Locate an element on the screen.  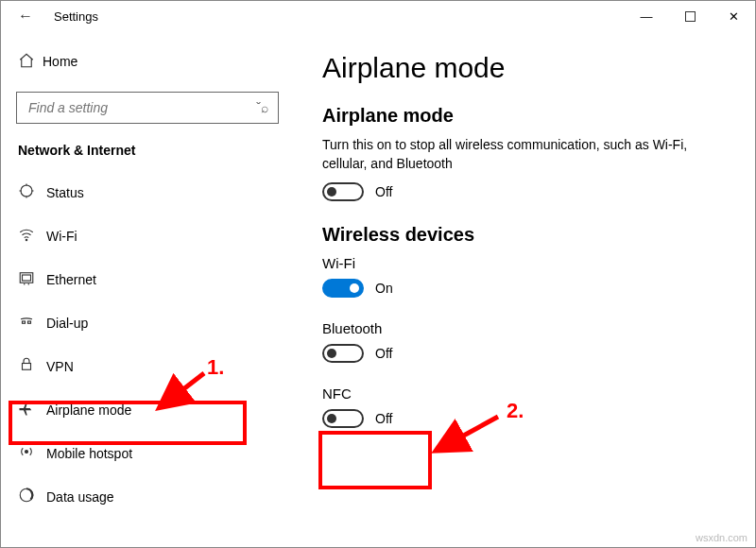
wifi-icon is located at coordinates (32, 236).